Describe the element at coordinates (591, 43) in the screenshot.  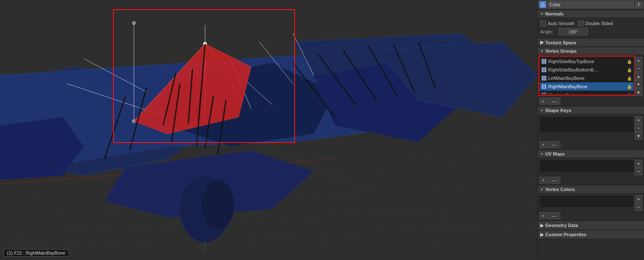
I see `texture-space-header: ▶ Texture Space` at that location.